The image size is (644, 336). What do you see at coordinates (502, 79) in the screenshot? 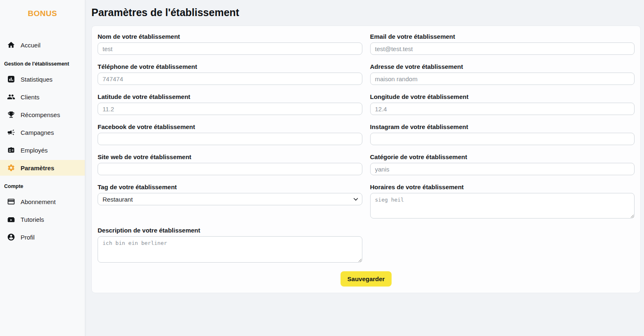
I see `address-input` at bounding box center [502, 79].